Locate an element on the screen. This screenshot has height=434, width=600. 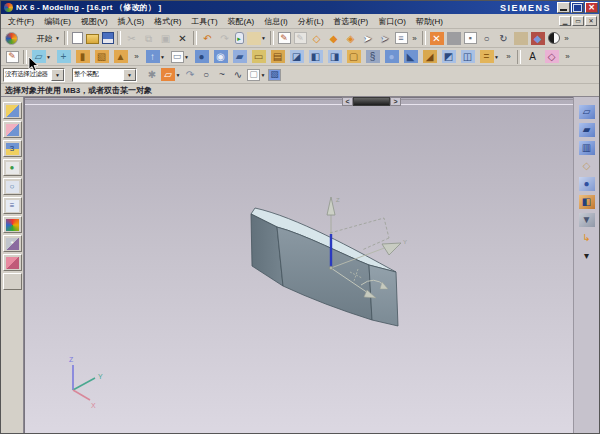
start-button: 开始▼ is located at coordinates (40, 38).